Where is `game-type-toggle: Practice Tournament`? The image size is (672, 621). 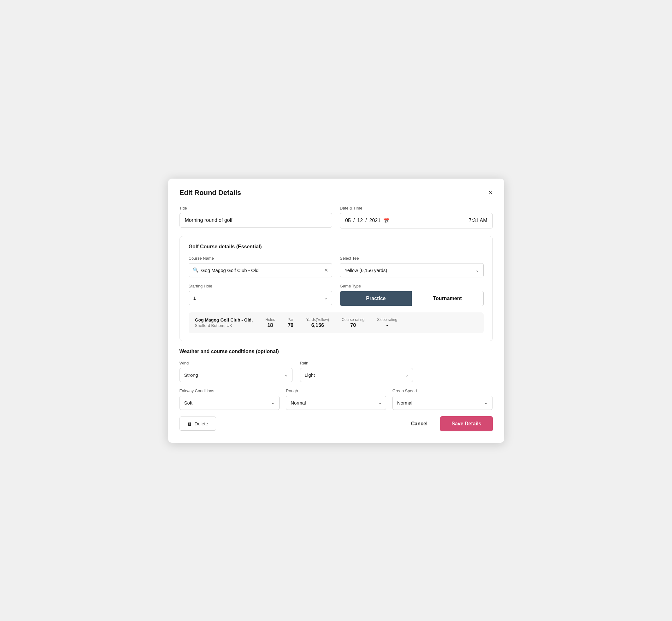
game-type-toggle: Practice Tournament is located at coordinates (412, 298).